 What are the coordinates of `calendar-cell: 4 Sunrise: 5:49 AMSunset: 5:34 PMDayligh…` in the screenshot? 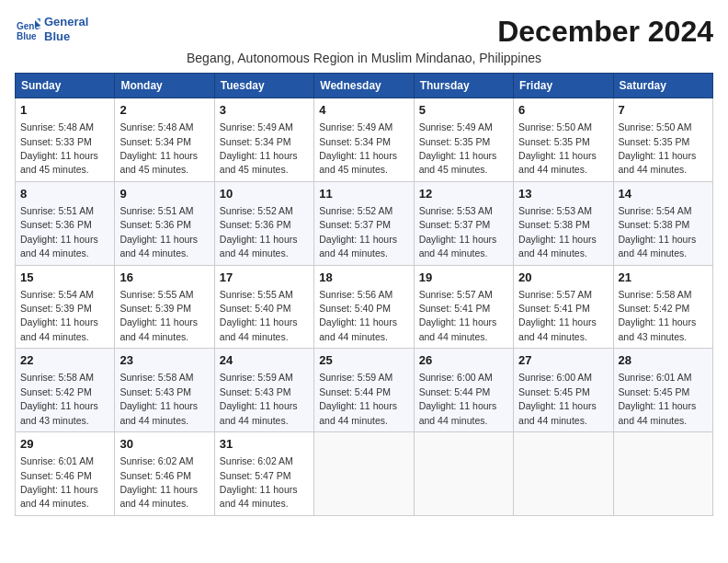 It's located at (364, 140).